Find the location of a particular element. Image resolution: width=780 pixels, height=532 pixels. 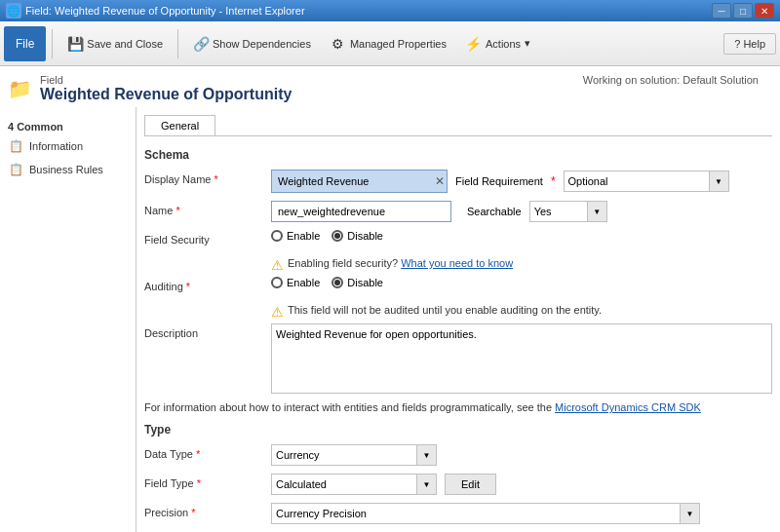

tab-general: General is located at coordinates (179, 125).